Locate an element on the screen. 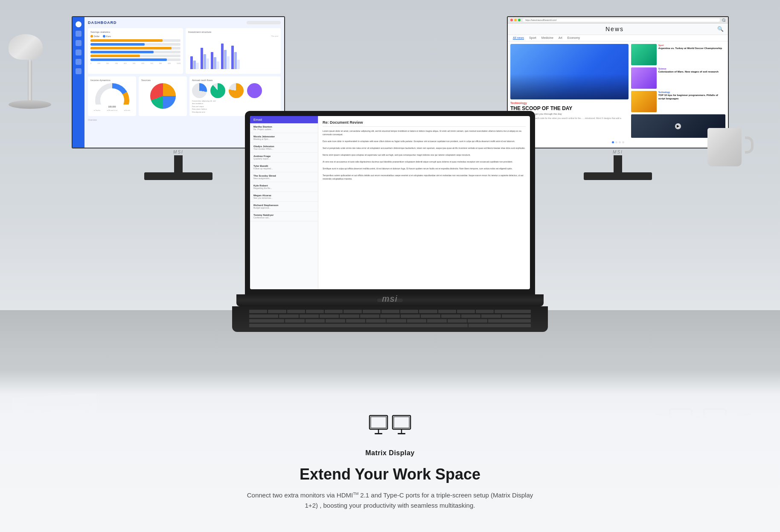 The height and width of the screenshot is (532, 780). income-title: Income dynamics is located at coordinates (112, 80).